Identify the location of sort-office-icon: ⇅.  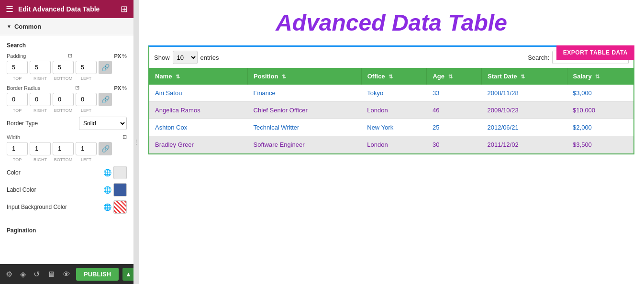
(390, 76).